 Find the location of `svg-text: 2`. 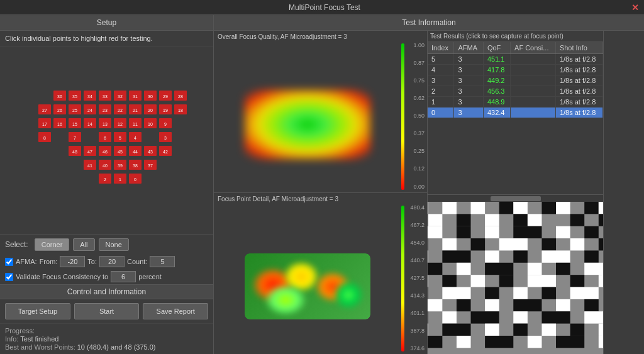

svg-text: 2 is located at coordinates (105, 180).